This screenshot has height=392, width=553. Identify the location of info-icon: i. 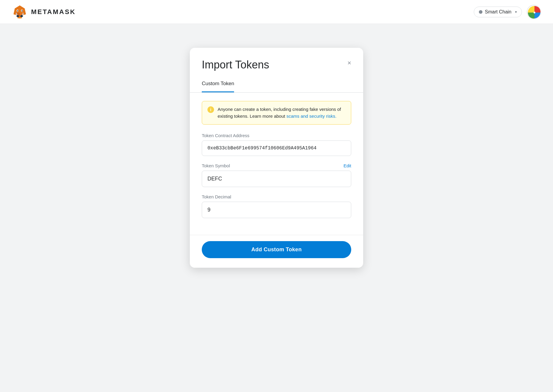
(211, 110).